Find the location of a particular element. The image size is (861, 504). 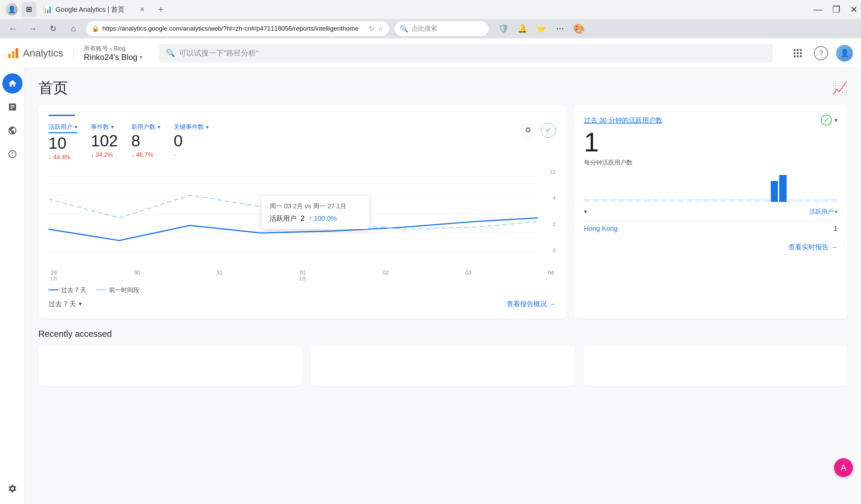

ext-icon-2: 🔔 is located at coordinates (522, 29).